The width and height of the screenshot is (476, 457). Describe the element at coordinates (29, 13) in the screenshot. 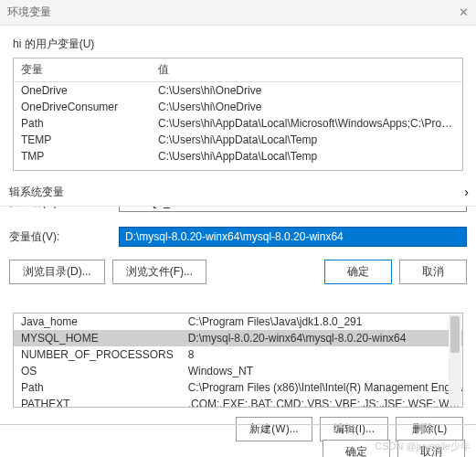

I see `window-title: 环境变量` at that location.